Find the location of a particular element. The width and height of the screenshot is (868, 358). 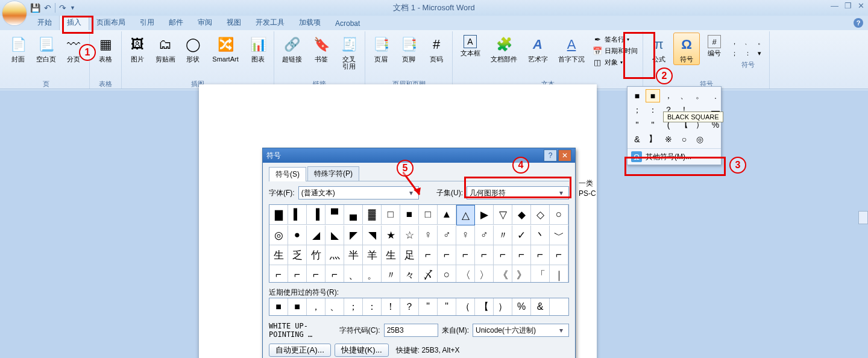

shortcut-key-button: 快捷键(K)... is located at coordinates (362, 350).